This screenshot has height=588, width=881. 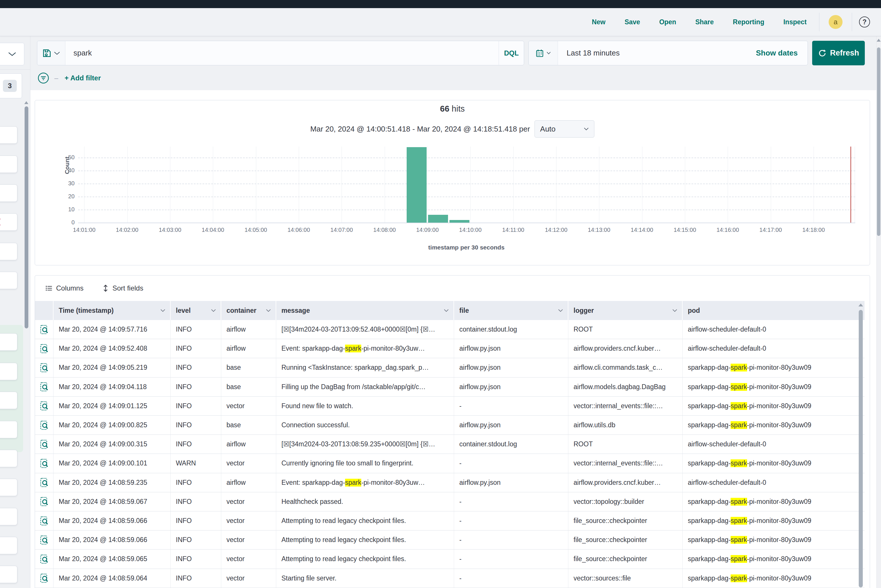 I want to click on table-row: Mar 20, 2024 @ 14:09:57.716INFOairflow[☒…, so click(x=450, y=329).